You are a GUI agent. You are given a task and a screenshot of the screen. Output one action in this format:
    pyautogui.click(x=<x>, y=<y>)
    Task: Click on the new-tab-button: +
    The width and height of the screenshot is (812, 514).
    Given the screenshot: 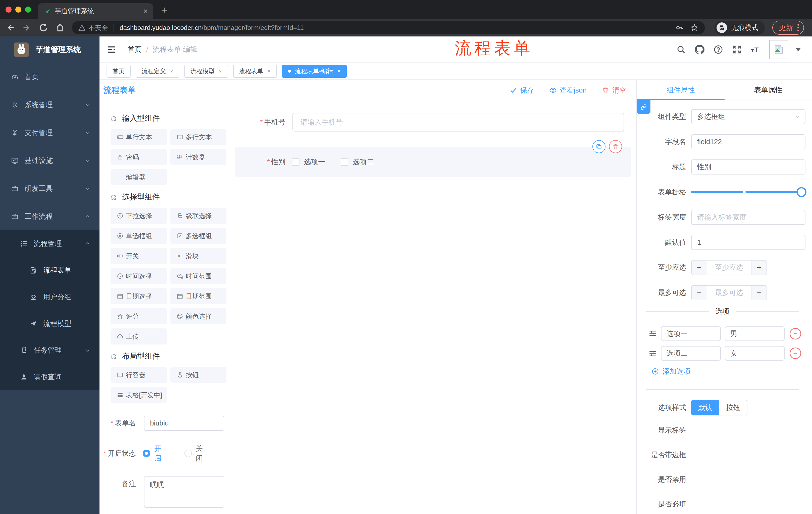 What is the action you would take?
    pyautogui.click(x=164, y=10)
    